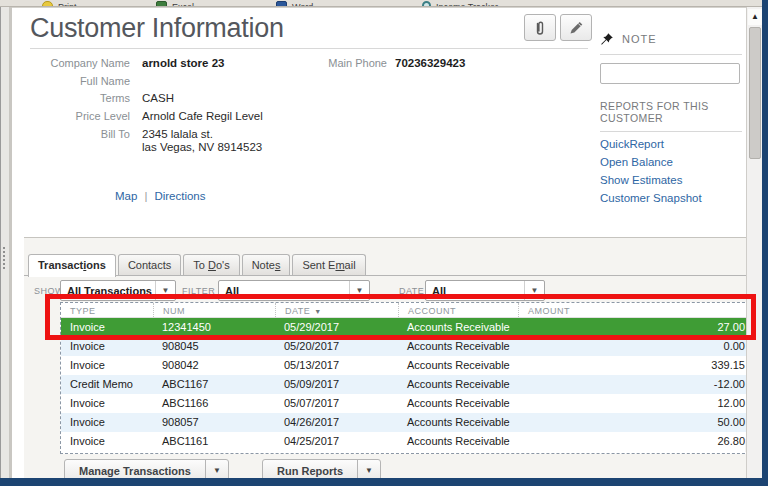  I want to click on scrollbar-thumb, so click(755, 93).